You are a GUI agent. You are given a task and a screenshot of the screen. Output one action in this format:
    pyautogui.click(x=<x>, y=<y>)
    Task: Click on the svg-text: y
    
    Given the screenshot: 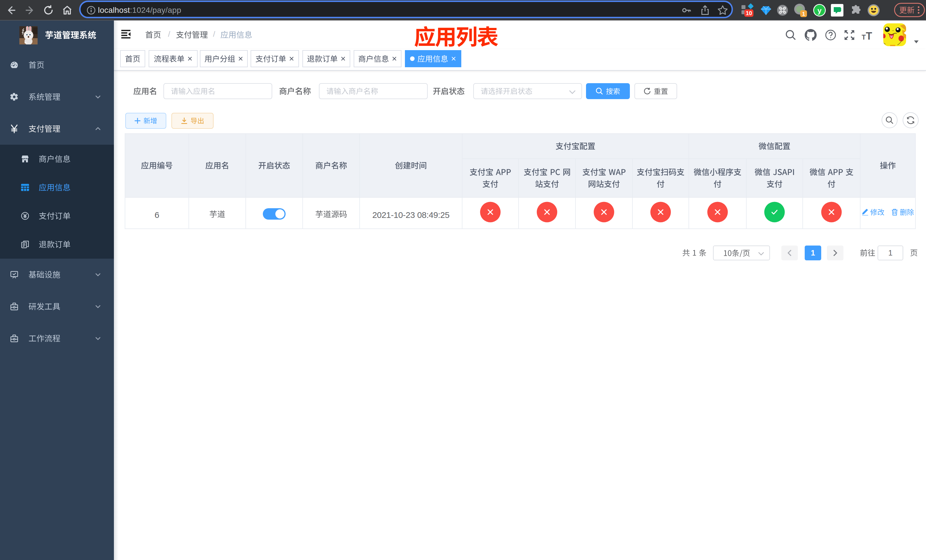 What is the action you would take?
    pyautogui.click(x=820, y=11)
    